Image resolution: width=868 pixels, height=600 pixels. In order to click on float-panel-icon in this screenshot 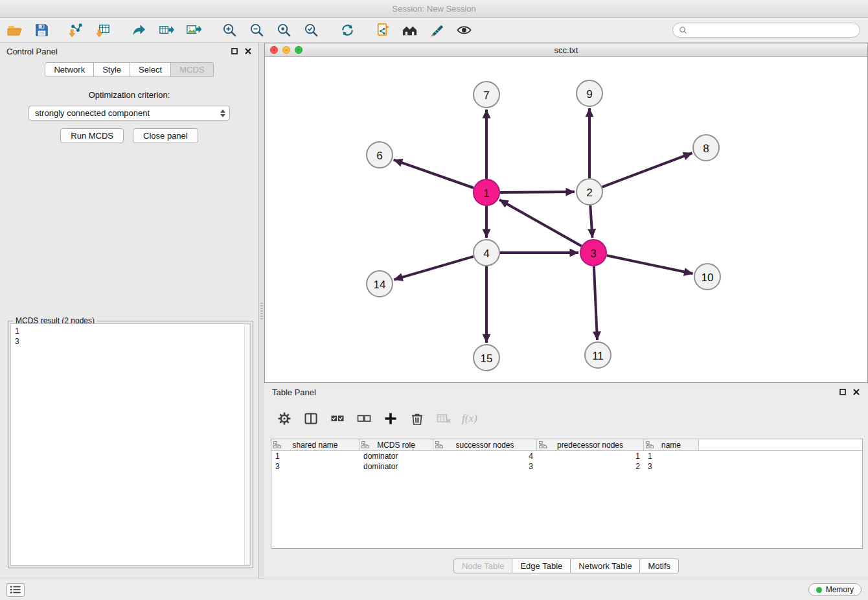, I will do `click(234, 51)`.